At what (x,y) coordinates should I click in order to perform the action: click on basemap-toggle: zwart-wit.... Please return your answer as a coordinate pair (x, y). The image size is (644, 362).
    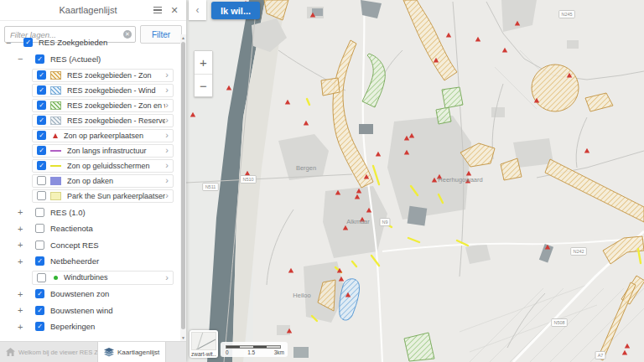
    Looking at the image, I should click on (204, 344).